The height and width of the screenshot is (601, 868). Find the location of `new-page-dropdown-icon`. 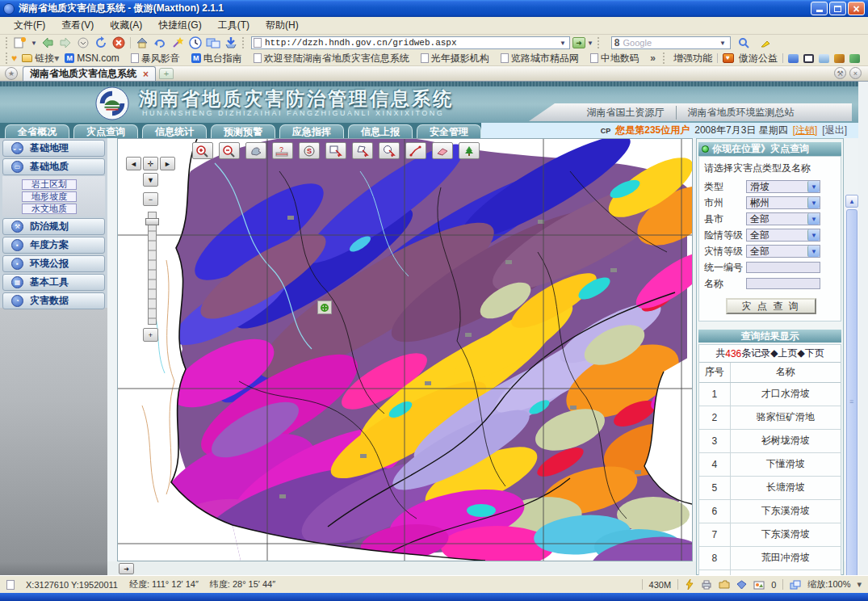

new-page-dropdown-icon is located at coordinates (34, 44).